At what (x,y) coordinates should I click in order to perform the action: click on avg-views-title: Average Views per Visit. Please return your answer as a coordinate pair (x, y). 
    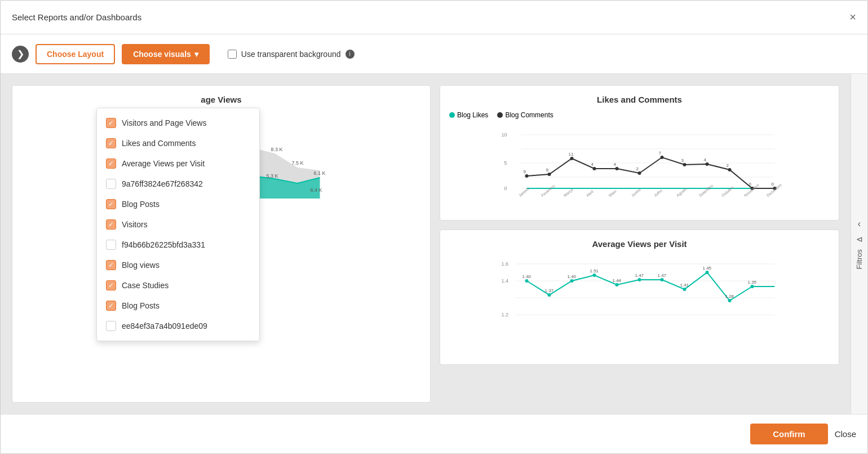
    Looking at the image, I should click on (639, 244).